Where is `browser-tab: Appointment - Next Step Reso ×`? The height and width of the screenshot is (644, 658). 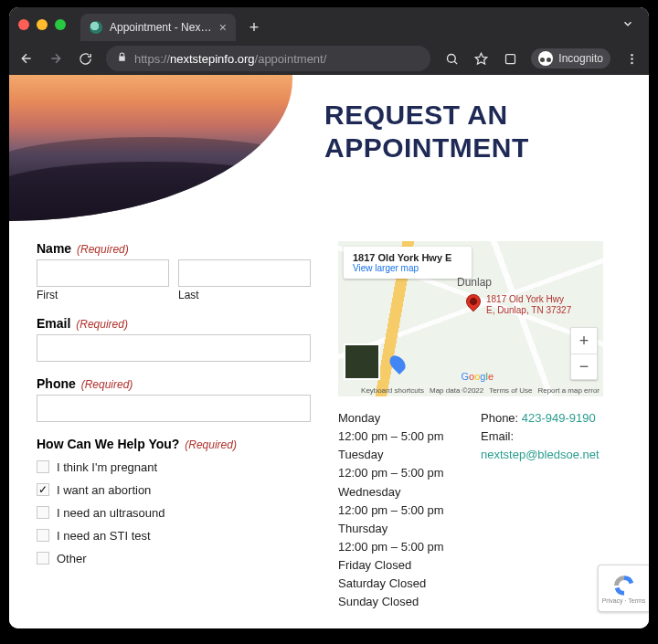 browser-tab: Appointment - Next Step Reso × is located at coordinates (158, 27).